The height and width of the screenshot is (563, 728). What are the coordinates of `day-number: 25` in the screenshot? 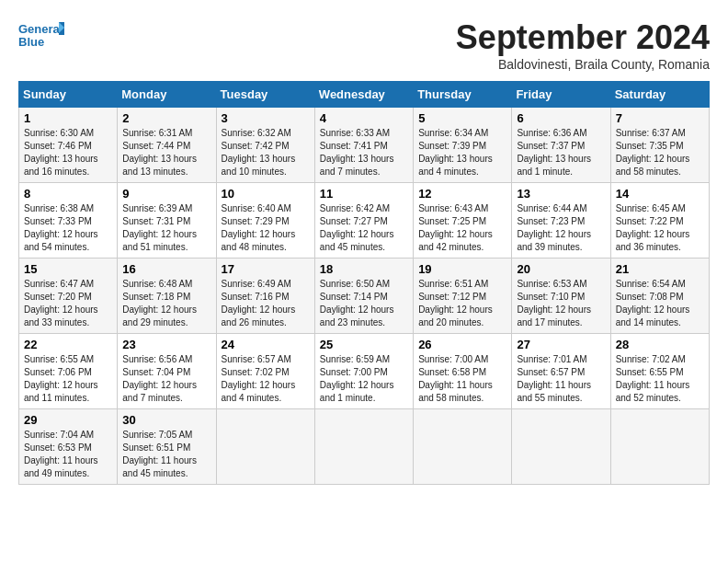 It's located at (364, 344).